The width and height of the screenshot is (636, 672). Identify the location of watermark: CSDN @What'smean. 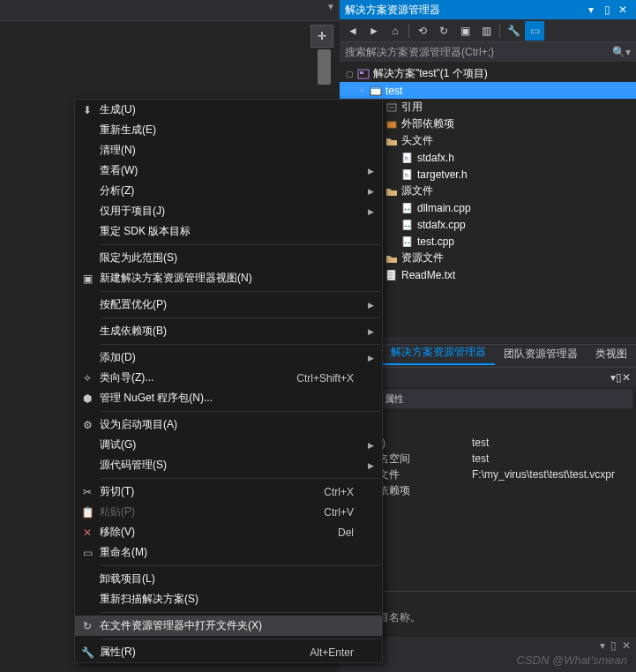
(572, 660).